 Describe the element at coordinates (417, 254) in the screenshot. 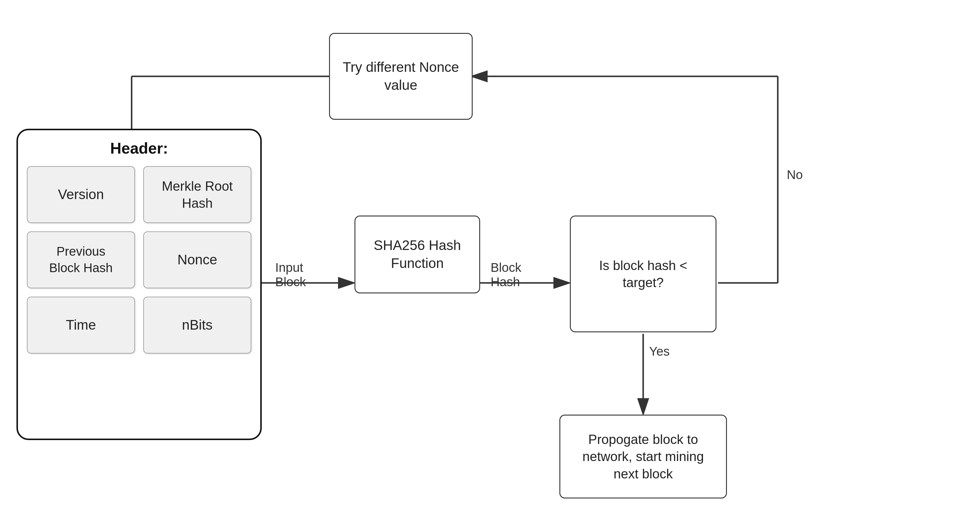

I see `sha256-box: SHA256 HashFunction` at that location.